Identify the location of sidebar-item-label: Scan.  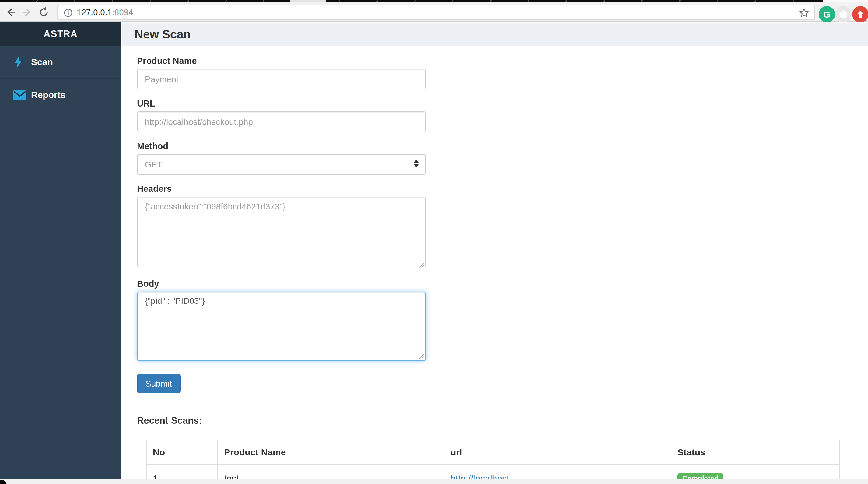
(42, 62).